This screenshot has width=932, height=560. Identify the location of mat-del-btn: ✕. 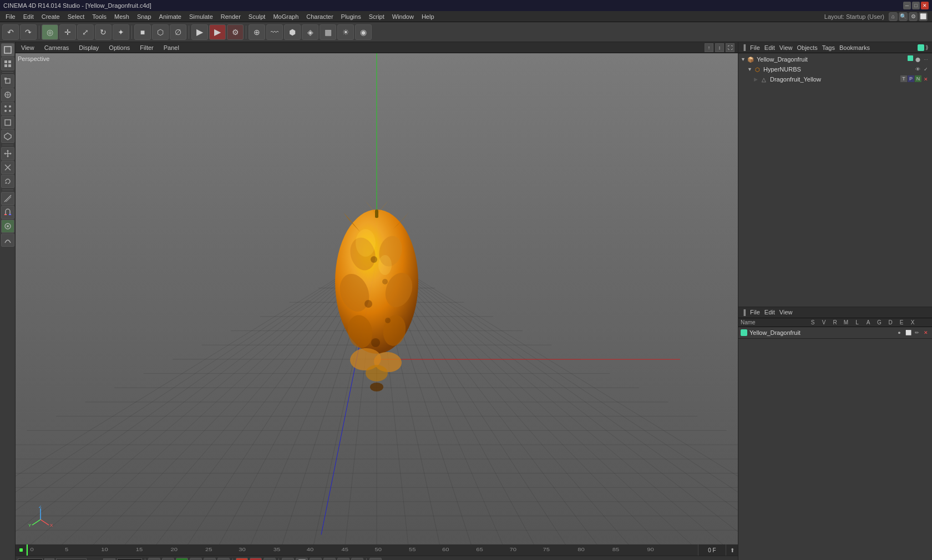
(926, 333).